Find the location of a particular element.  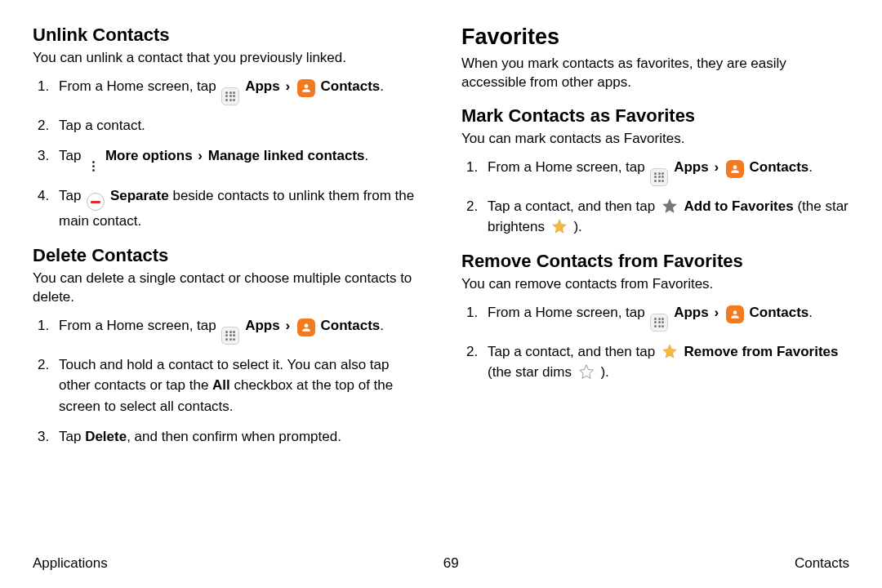

delete-step-2: Touch and hold a contact to select it. Y… is located at coordinates (227, 385).